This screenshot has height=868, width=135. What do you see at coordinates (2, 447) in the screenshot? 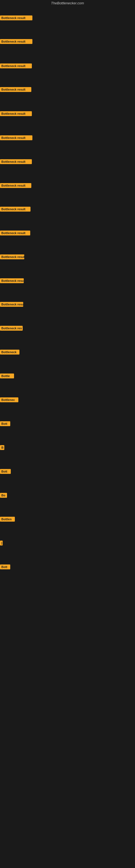
I see `bottleneck-badge: B` at bounding box center [2, 447].